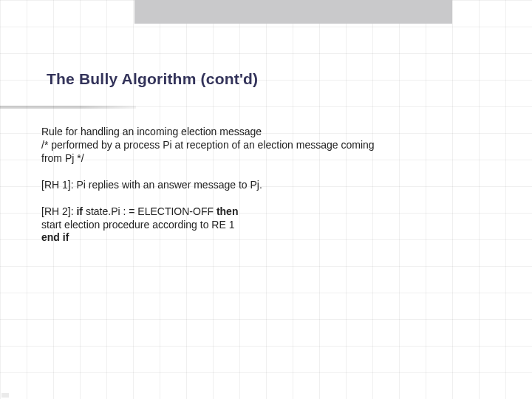 The width and height of the screenshot is (532, 399). What do you see at coordinates (269, 159) in the screenshot?
I see `rule-line-3: from Pj */` at bounding box center [269, 159].